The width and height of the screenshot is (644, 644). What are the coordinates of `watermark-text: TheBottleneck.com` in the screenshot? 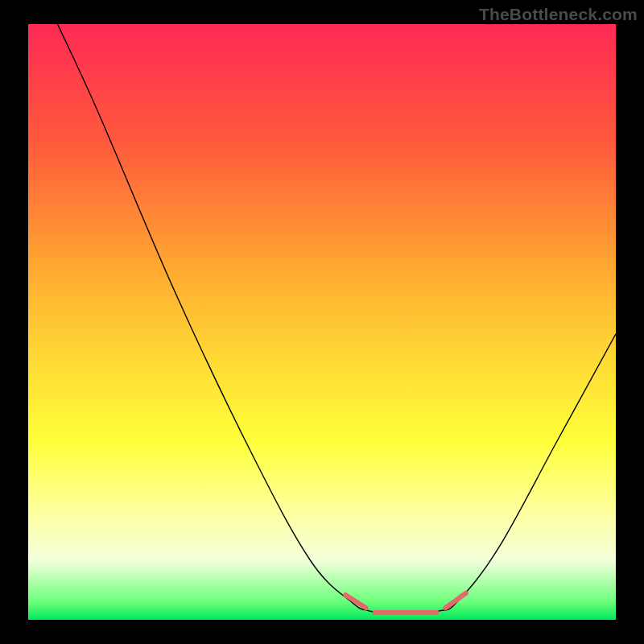 It's located at (559, 14).